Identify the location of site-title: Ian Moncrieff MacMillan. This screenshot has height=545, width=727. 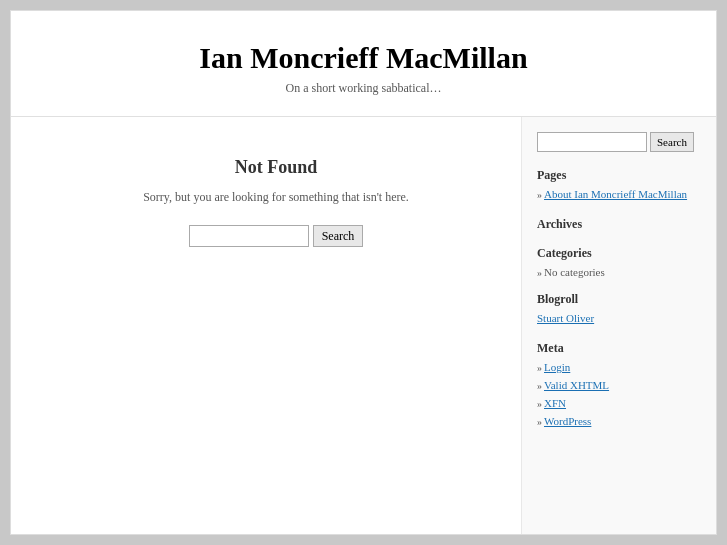
(364, 58).